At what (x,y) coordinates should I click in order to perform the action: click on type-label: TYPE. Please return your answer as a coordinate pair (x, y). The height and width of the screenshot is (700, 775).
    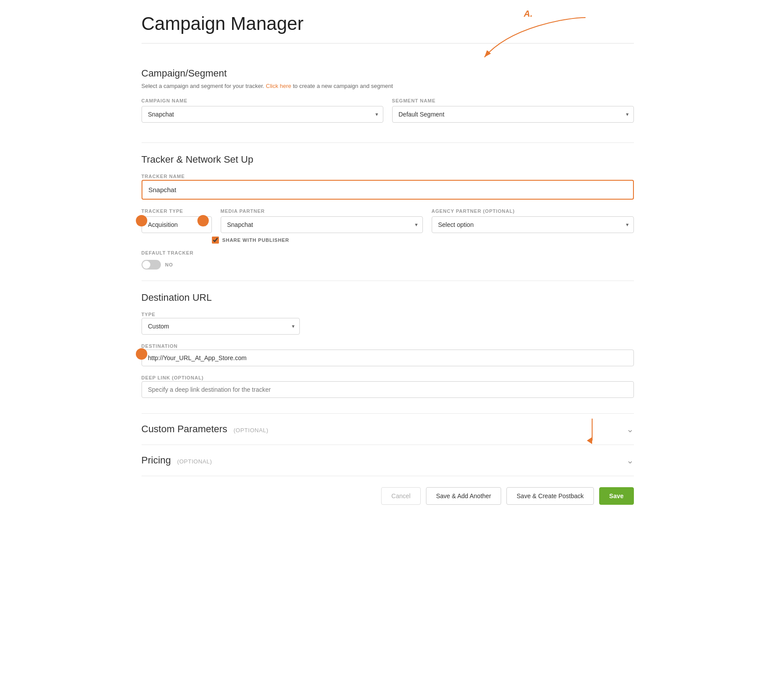
    Looking at the image, I should click on (149, 314).